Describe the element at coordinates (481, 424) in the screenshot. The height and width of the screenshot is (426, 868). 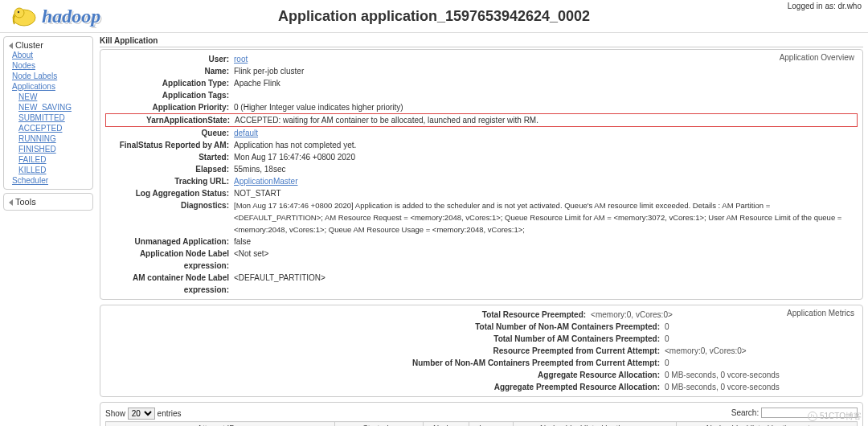
I see `attempts-table: Attempt ID▲ Started◇ Node◇ Logs◇ Nodes b…` at that location.